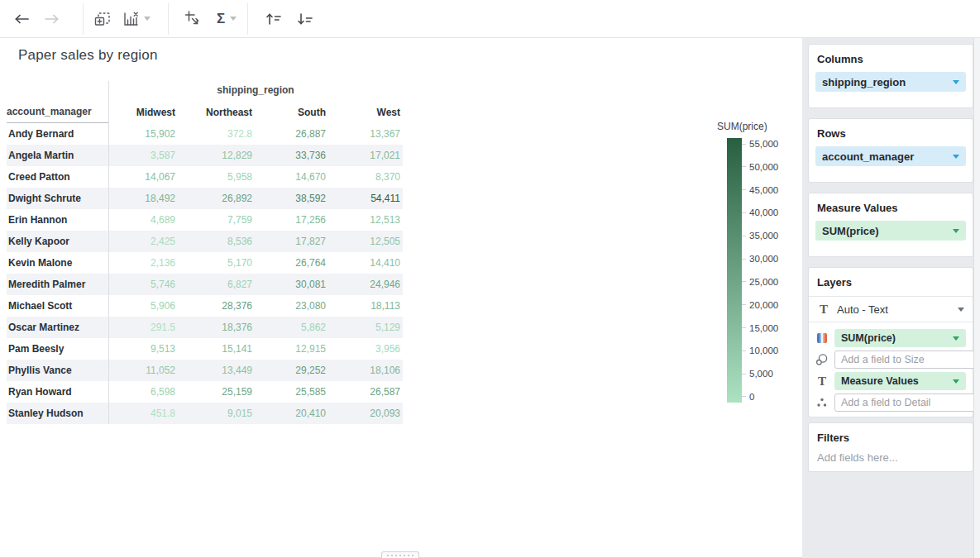 Image resolution: width=980 pixels, height=558 pixels. I want to click on row-header-cell: Phyllis Vance, so click(58, 370).